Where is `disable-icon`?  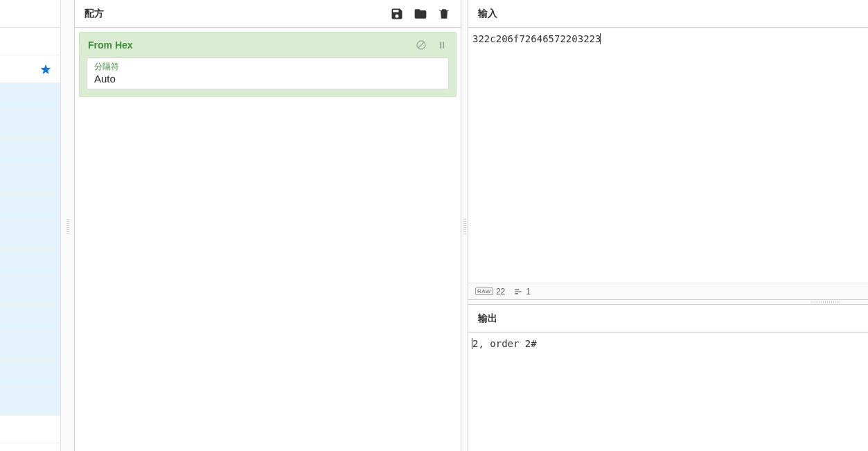
disable-icon is located at coordinates (421, 45).